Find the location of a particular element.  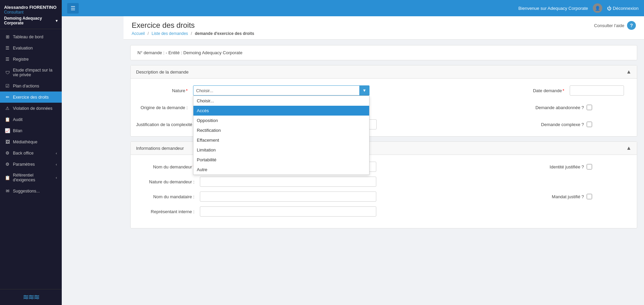

sidebar-username: Alessandro FIORENTINO is located at coordinates (31, 7).